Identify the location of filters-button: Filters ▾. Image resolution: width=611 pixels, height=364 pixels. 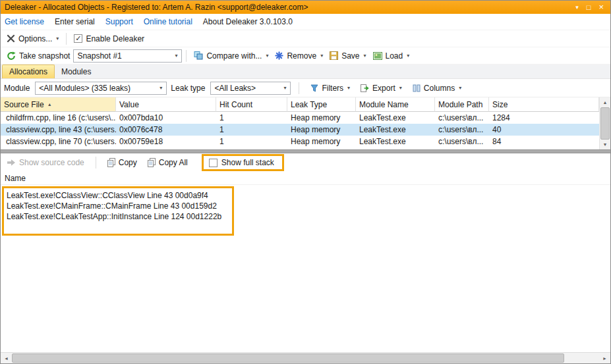
(330, 88).